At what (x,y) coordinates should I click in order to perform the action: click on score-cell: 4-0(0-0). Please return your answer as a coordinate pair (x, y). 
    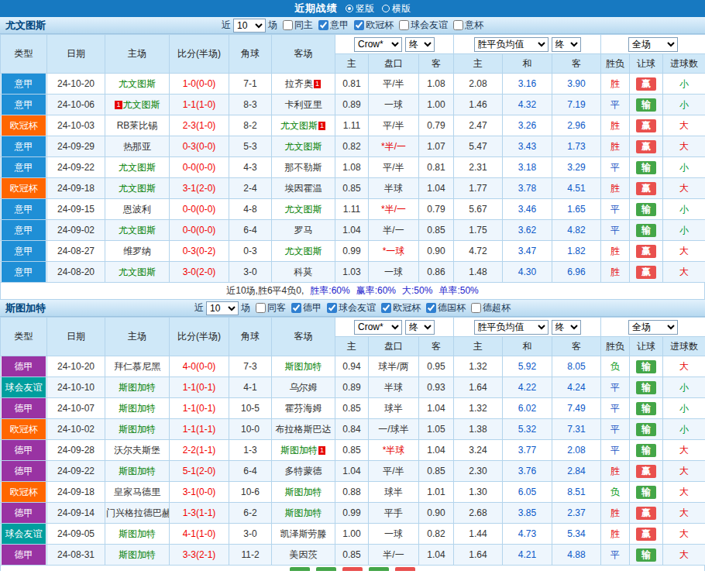
    Looking at the image, I should click on (200, 367).